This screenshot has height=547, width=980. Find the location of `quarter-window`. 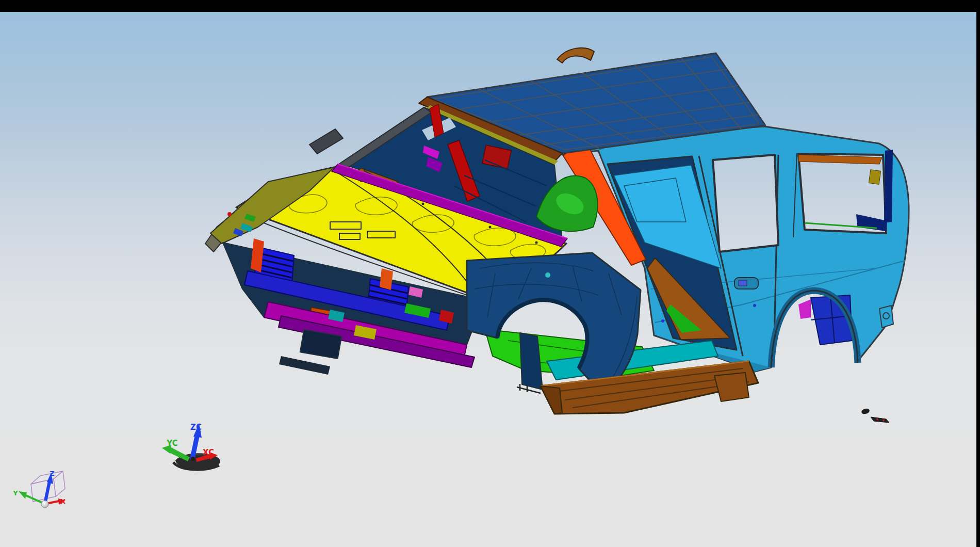

quarter-window is located at coordinates (843, 194).